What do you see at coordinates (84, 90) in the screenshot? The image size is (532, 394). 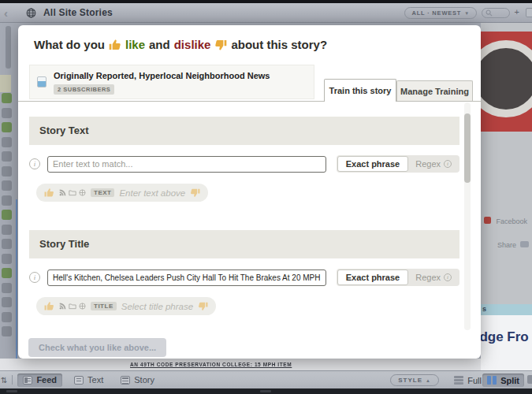 I see `subscribers-badge: 2 SUBSCRIBERS` at bounding box center [84, 90].